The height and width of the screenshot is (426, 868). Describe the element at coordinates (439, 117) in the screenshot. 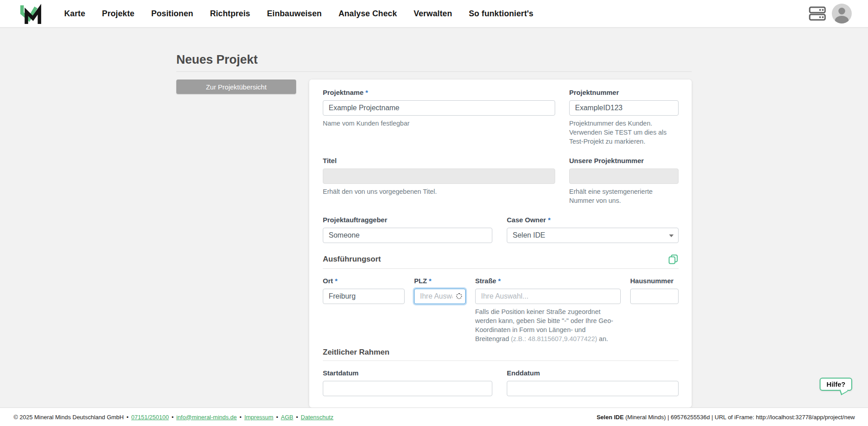

I see `field-projektname: Projektname * Name vom Kunden festlegbar` at that location.